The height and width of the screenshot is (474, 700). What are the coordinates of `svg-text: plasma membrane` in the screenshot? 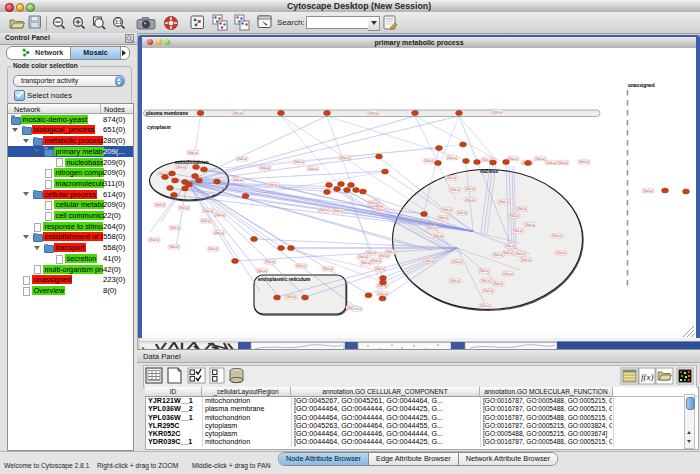 It's located at (167, 114).